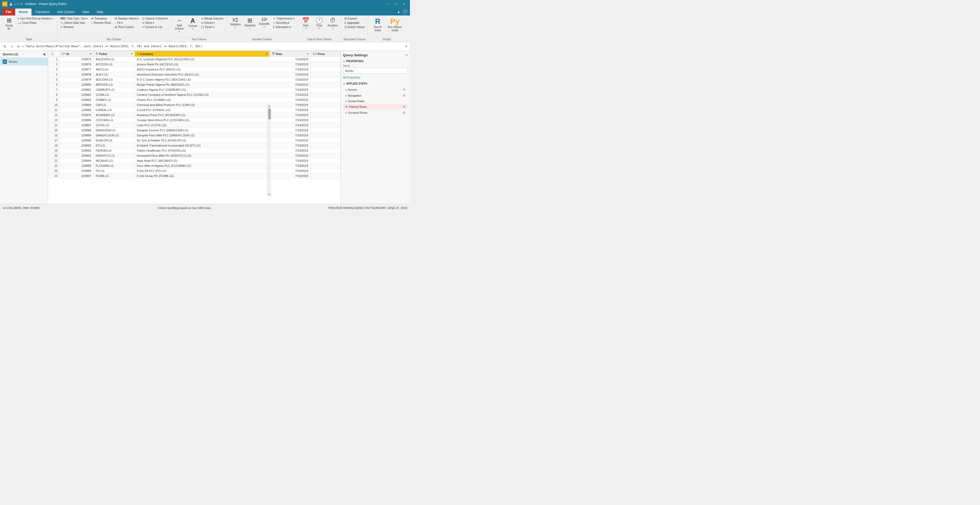 Image resolution: width=980 pixels, height=505 pixels. What do you see at coordinates (77, 54) in the screenshot?
I see `col-header-id: 1²³ Id ▾` at bounding box center [77, 54].